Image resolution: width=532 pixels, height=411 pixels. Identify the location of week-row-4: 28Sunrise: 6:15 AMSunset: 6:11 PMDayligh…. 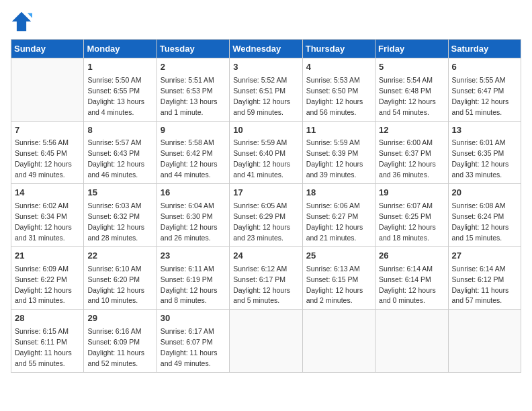
(266, 341).